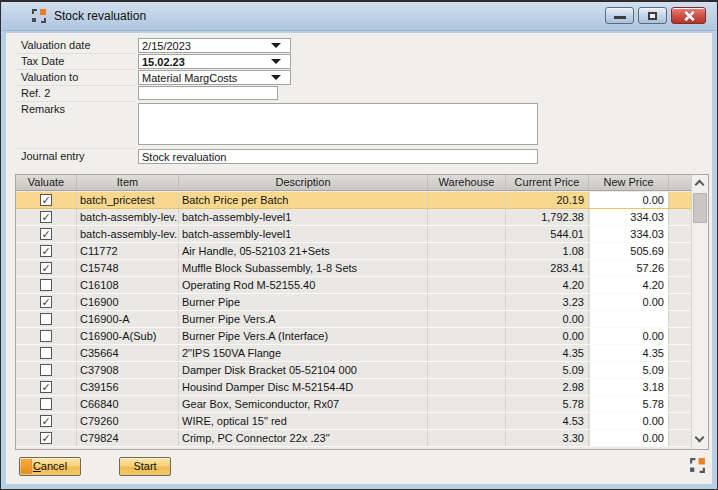  I want to click on cancel-button: Cancel, so click(50, 466).